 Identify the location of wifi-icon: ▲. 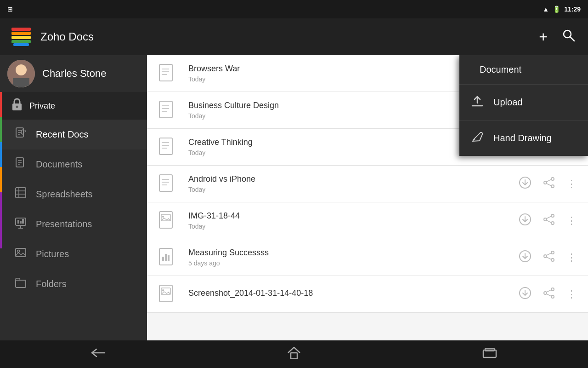
(546, 9).